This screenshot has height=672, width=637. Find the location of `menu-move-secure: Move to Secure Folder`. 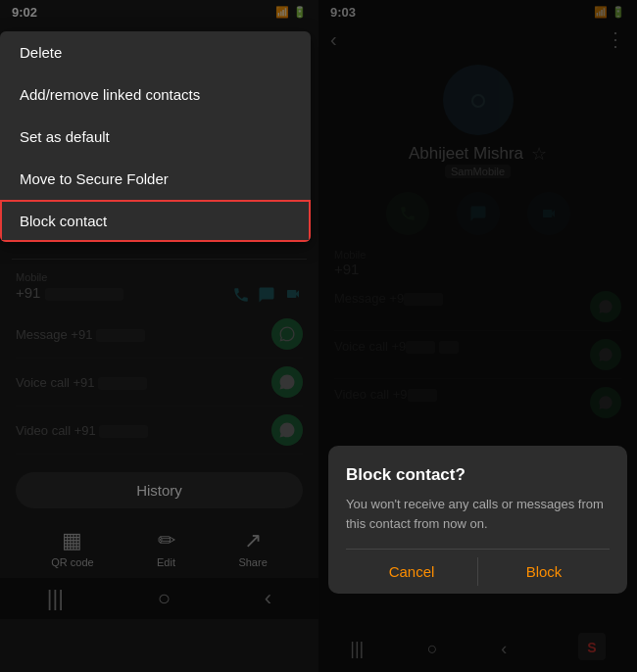

menu-move-secure: Move to Secure Folder is located at coordinates (155, 178).